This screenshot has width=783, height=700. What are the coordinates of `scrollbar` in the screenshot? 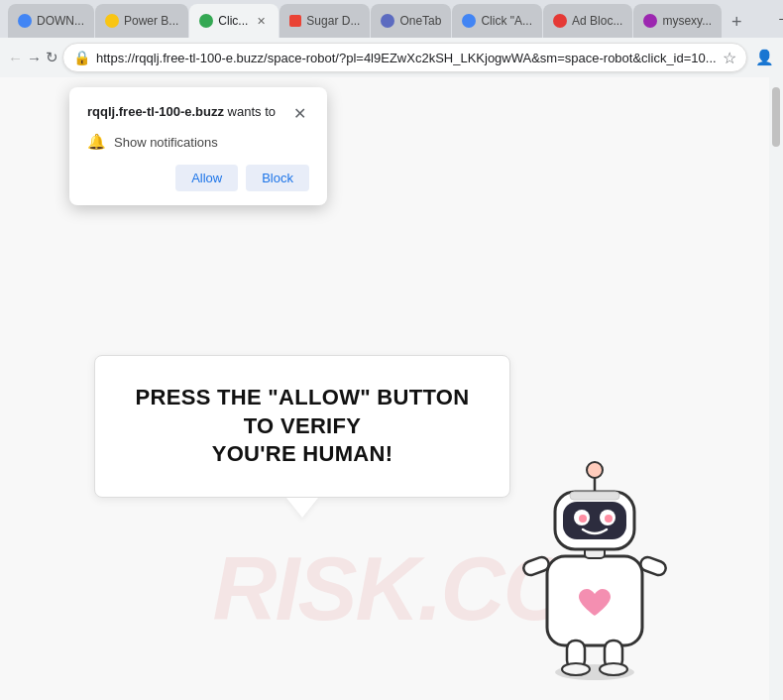 It's located at (776, 389).